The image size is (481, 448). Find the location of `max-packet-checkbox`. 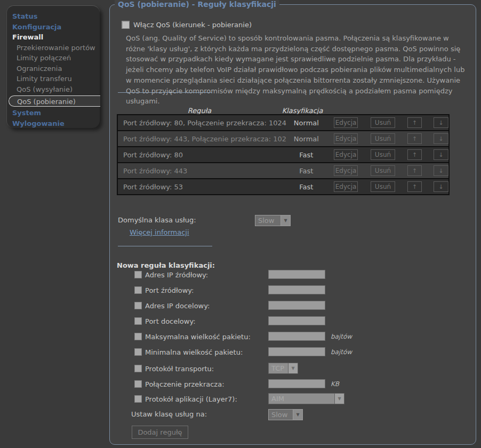

max-packet-checkbox is located at coordinates (138, 337).